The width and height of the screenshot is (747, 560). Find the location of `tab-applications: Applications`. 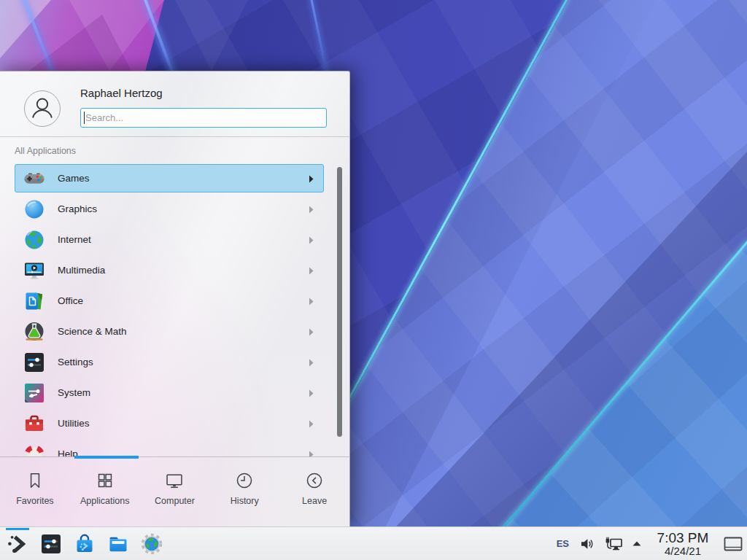

tab-applications: Applications is located at coordinates (105, 493).